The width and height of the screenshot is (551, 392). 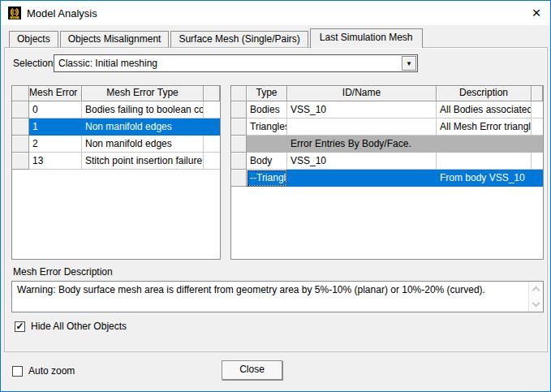 I want to click on close-window-button: ×, so click(x=536, y=13).